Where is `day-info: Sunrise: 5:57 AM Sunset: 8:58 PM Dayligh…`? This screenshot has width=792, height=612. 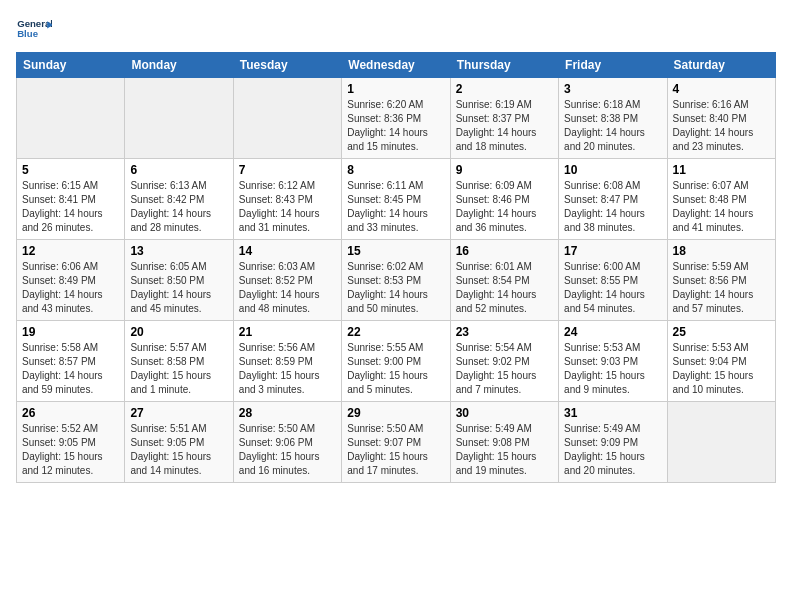 day-info: Sunrise: 5:57 AM Sunset: 8:58 PM Dayligh… is located at coordinates (178, 369).